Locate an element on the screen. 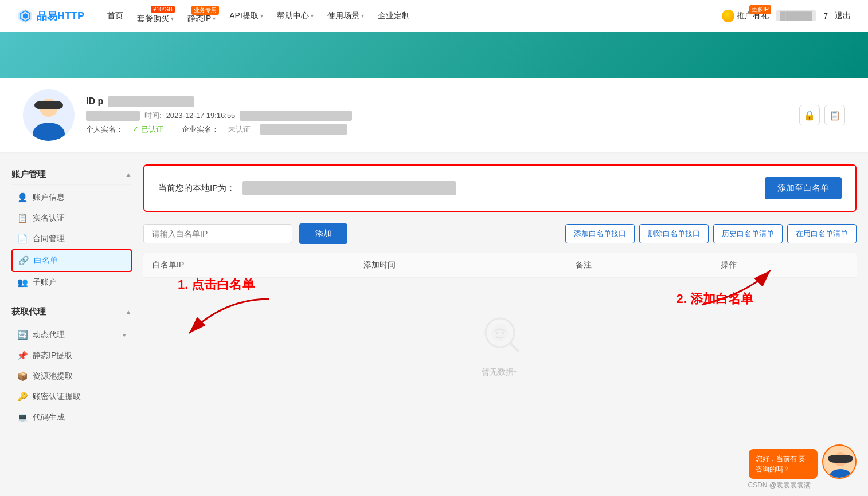 Image resolution: width=868 pixels, height=496 pixels. nav-packages-arrow: ▾ is located at coordinates (172, 18).